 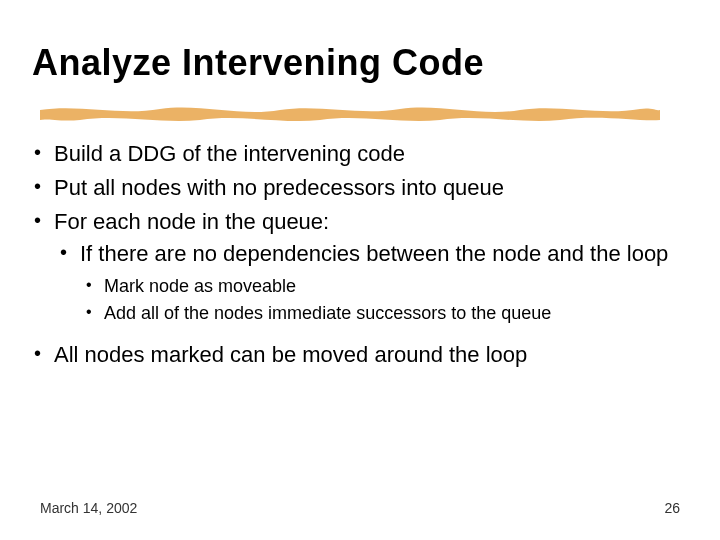 I want to click on bullet-item: Mark node as moveable, so click(x=384, y=286).